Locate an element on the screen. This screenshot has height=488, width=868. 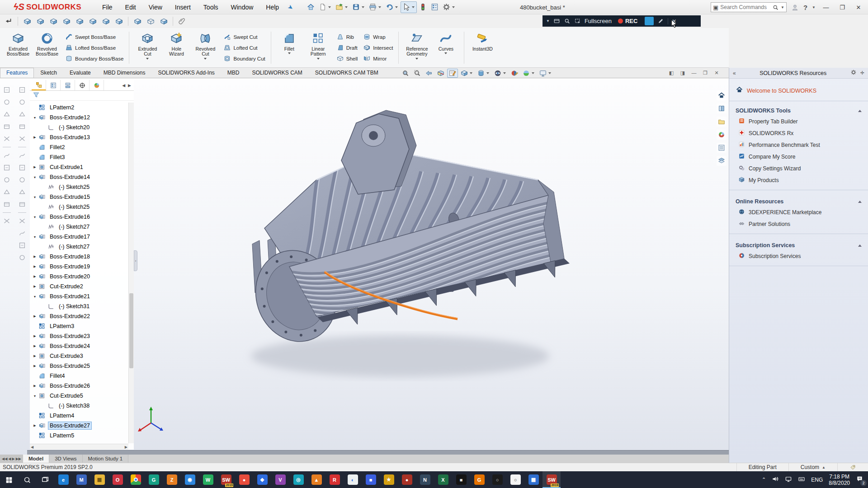
tab-solidworks-cam: SOLIDWORKS CAM is located at coordinates (278, 73).